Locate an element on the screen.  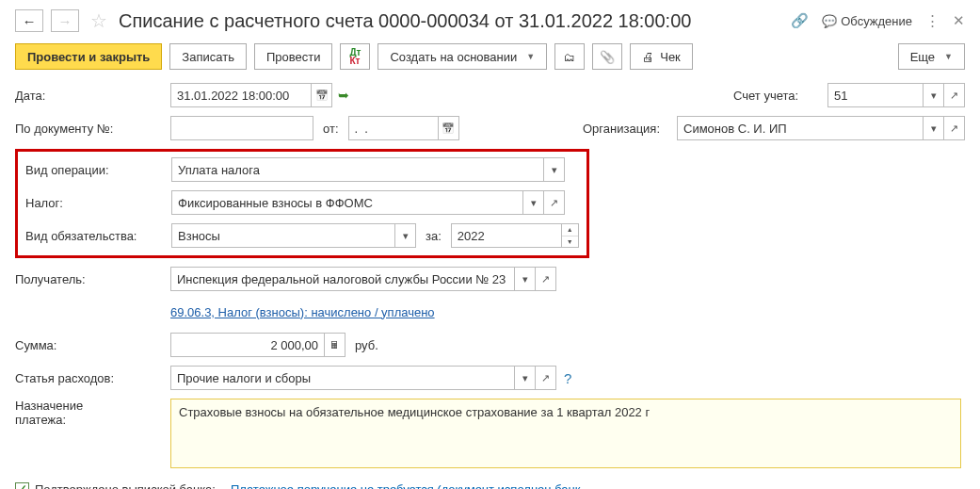
discuss-button: 💬 Обсуждение is located at coordinates (867, 21).